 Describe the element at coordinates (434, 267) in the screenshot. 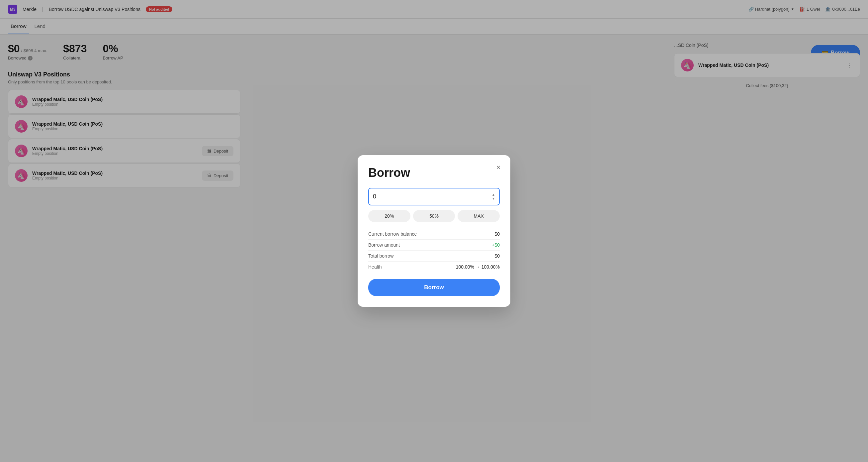

I see `health-row: Health 100.00% → 100.00%` at that location.